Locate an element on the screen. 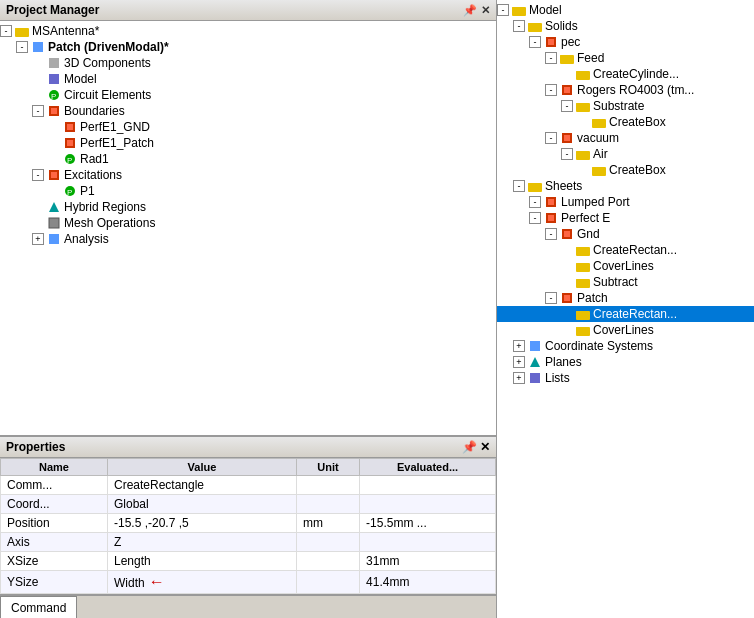 This screenshot has height=618, width=754. tree-item-circuit-elements: PCircuit Elements is located at coordinates (248, 95).